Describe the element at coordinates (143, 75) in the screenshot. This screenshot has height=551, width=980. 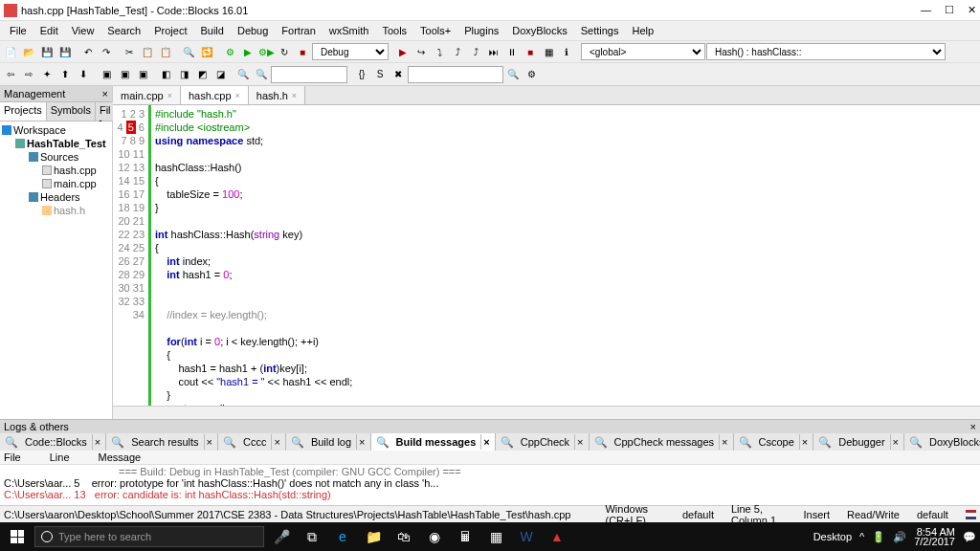
I see `doxy3-icon: ▣` at that location.